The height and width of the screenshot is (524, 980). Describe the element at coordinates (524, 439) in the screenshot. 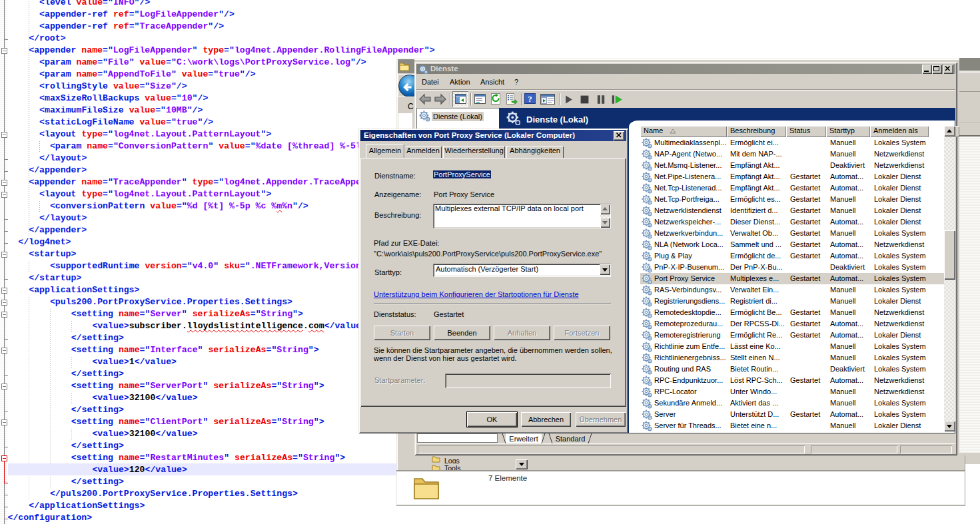

I see `svg-text: Erweitert` at that location.